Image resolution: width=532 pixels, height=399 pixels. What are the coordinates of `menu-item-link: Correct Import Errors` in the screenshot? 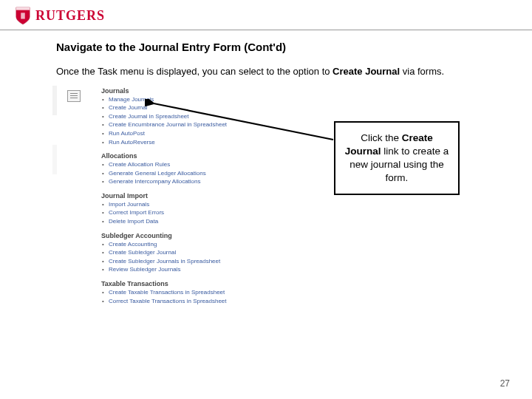 It's located at (189, 213).